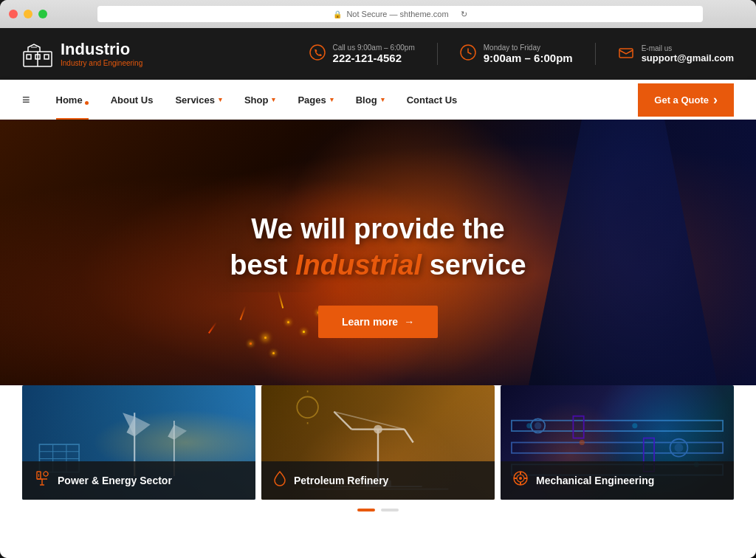 The width and height of the screenshot is (756, 558). What do you see at coordinates (87, 103) in the screenshot?
I see `nav-home-dot` at bounding box center [87, 103].